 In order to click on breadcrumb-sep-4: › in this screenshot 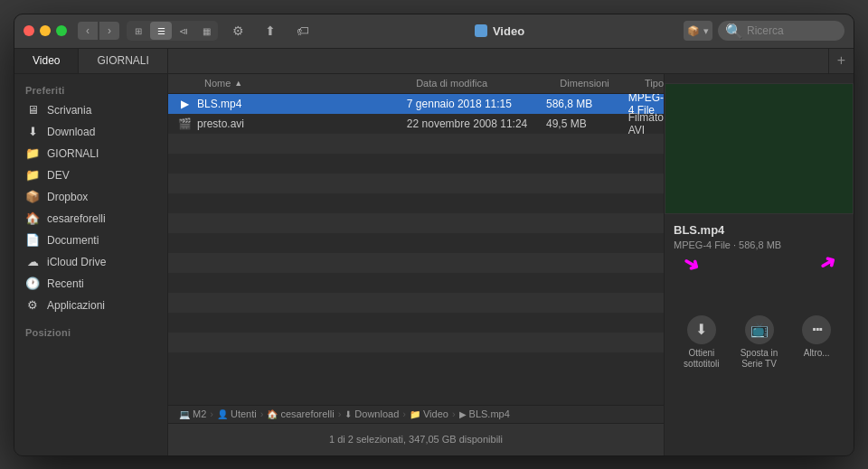, I will do `click(404, 414)`.